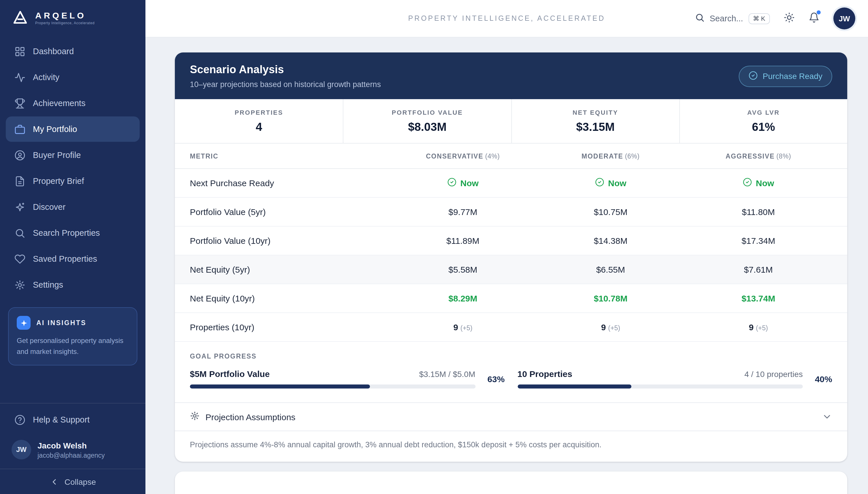 This screenshot has width=868, height=494. What do you see at coordinates (73, 419) in the screenshot?
I see `sidebar-item-help-support: Help & Support` at bounding box center [73, 419].